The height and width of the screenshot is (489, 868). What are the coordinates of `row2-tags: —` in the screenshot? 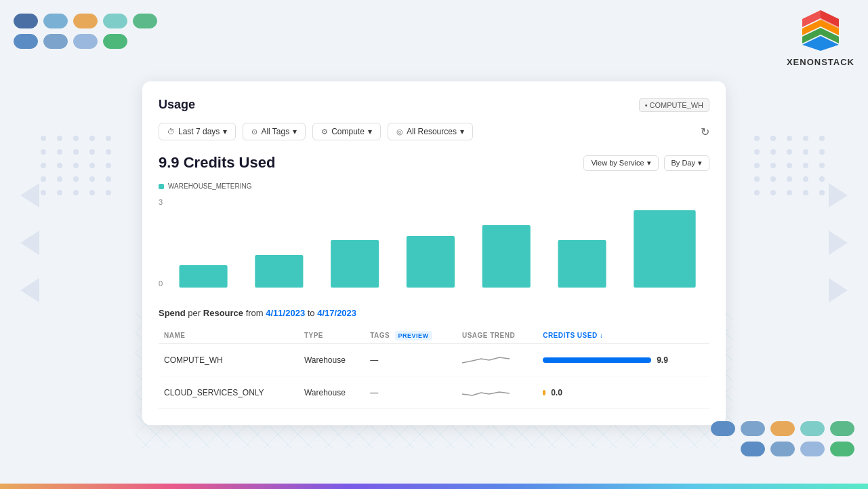 It's located at (411, 393).